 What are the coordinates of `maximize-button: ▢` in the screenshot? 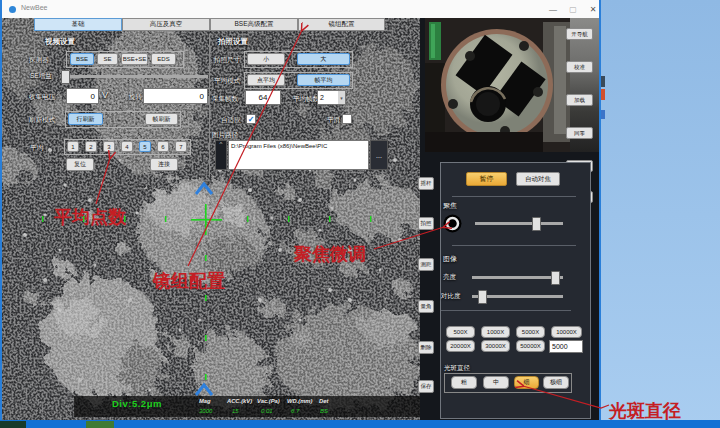 It's located at (573, 9).